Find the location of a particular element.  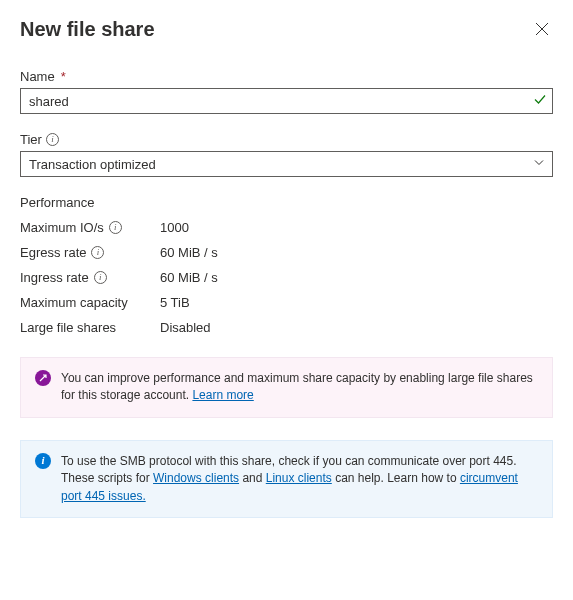

performance-row-label: Maximum IO/s is located at coordinates (62, 228).